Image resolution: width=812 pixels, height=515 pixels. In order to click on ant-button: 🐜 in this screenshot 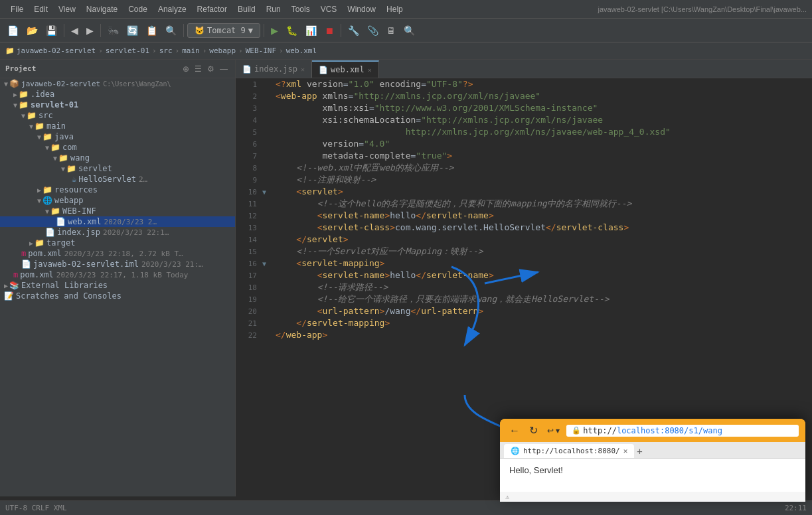, I will do `click(113, 31)`.